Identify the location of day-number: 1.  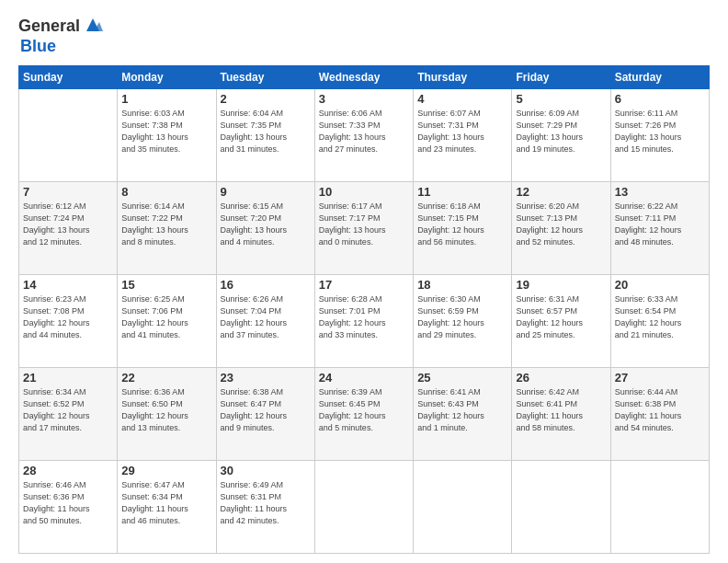
(166, 99).